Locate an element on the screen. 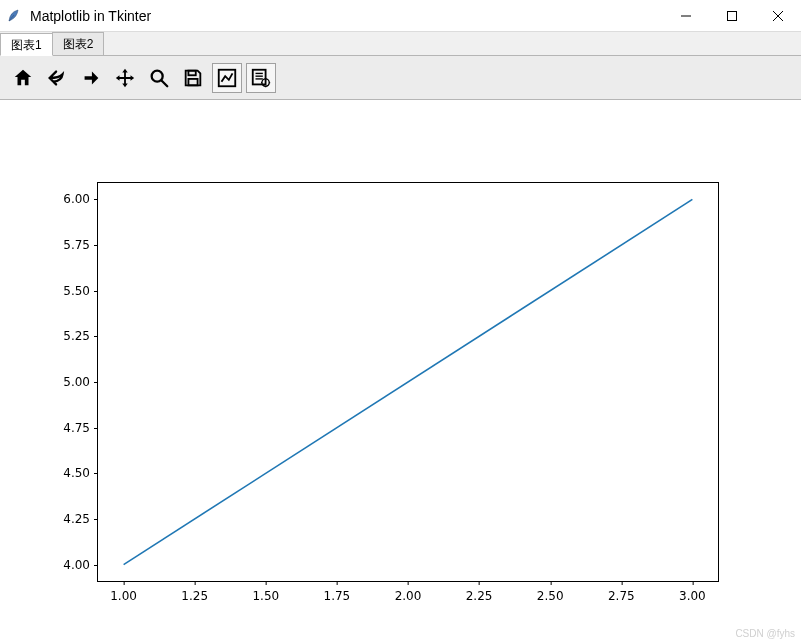 Image resolution: width=801 pixels, height=641 pixels. save-icon is located at coordinates (193, 78).